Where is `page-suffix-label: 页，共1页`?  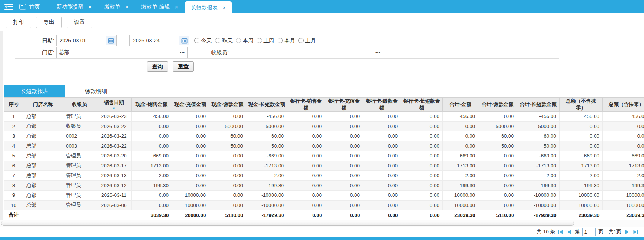
page-suffix-label: 页，共1页 is located at coordinates (610, 232).